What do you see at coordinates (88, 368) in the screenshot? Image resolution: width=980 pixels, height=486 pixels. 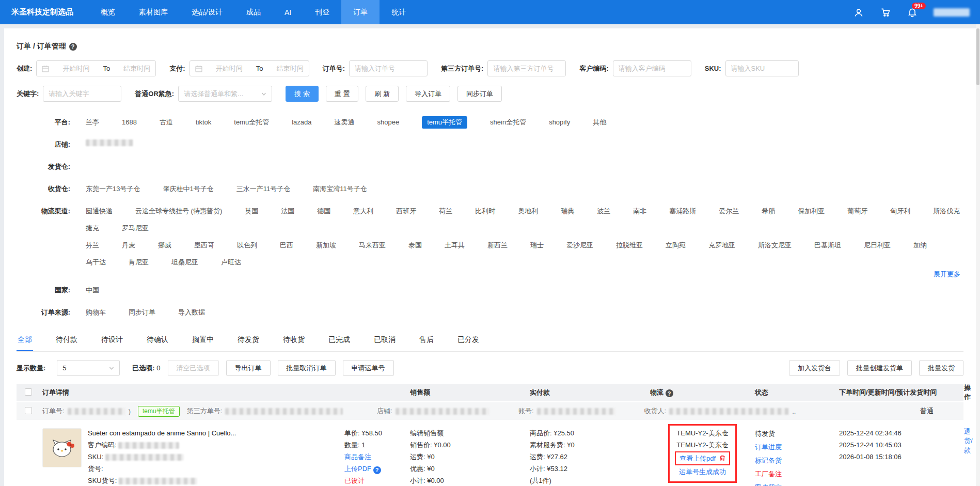 I see `display-count-select: 5` at bounding box center [88, 368].